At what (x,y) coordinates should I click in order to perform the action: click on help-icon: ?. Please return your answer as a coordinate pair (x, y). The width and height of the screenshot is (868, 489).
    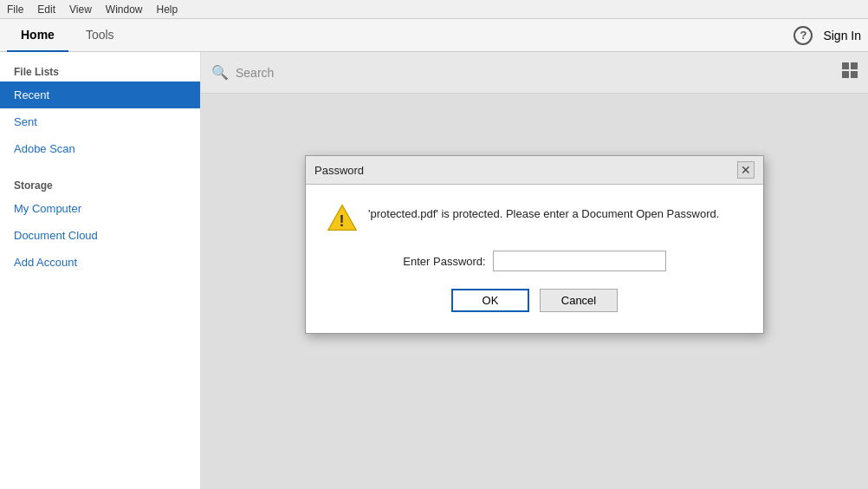
    Looking at the image, I should click on (803, 36).